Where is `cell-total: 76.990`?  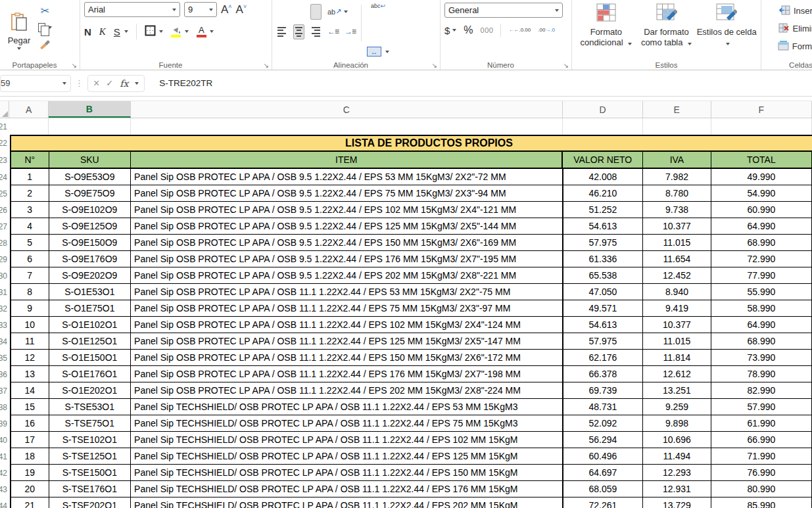
cell-total: 76.990 is located at coordinates (761, 473).